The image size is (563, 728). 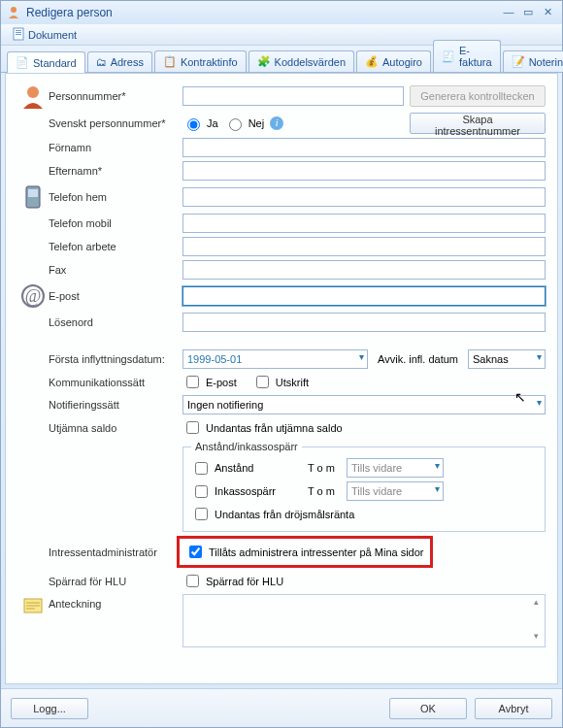 I want to click on telefon-arbete-input, so click(x=364, y=247).